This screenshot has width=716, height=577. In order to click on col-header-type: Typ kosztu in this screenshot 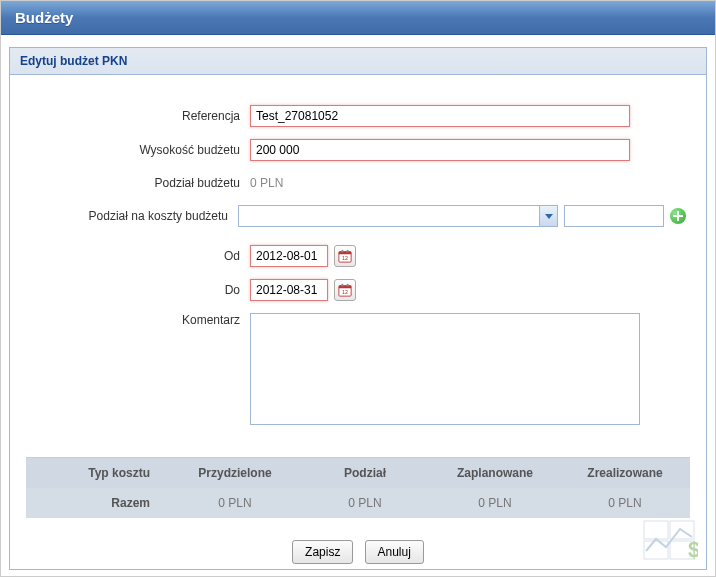, I will do `click(98, 473)`.